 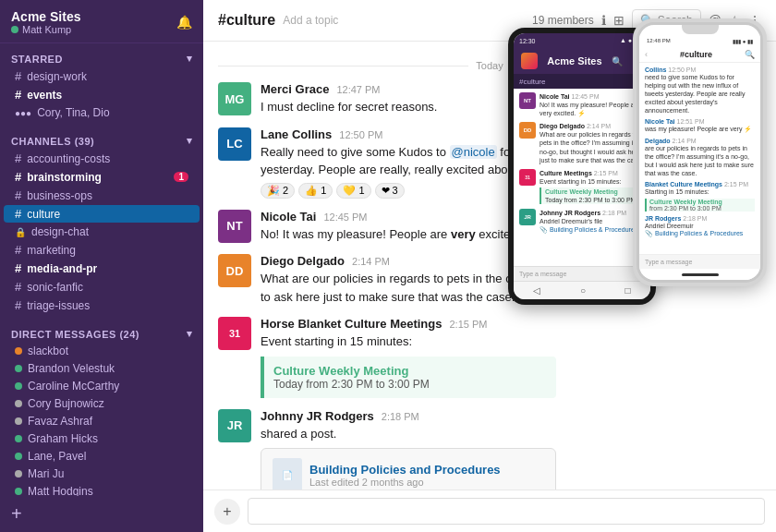 I want to click on message-content: Diego Delgado 2:14 PM What are our polic…, so click(x=511, y=280).